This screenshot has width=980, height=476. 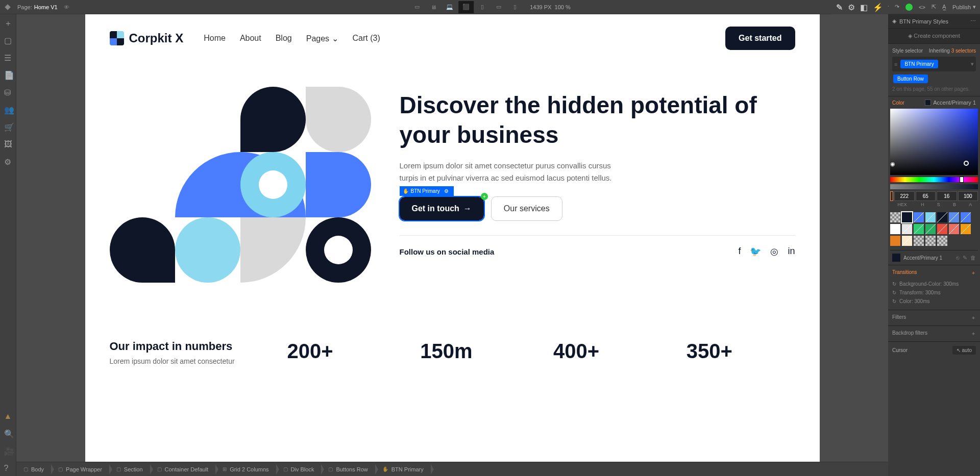 What do you see at coordinates (442, 209) in the screenshot?
I see `get-in-touch-button: Get in touch→` at bounding box center [442, 209].